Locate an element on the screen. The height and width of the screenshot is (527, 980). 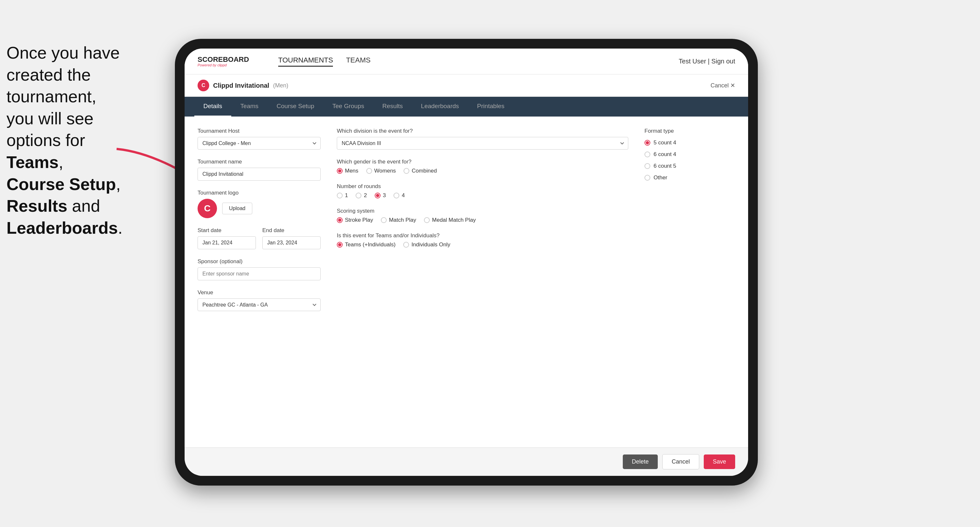
nav-teams: TEAMS is located at coordinates (358, 61).